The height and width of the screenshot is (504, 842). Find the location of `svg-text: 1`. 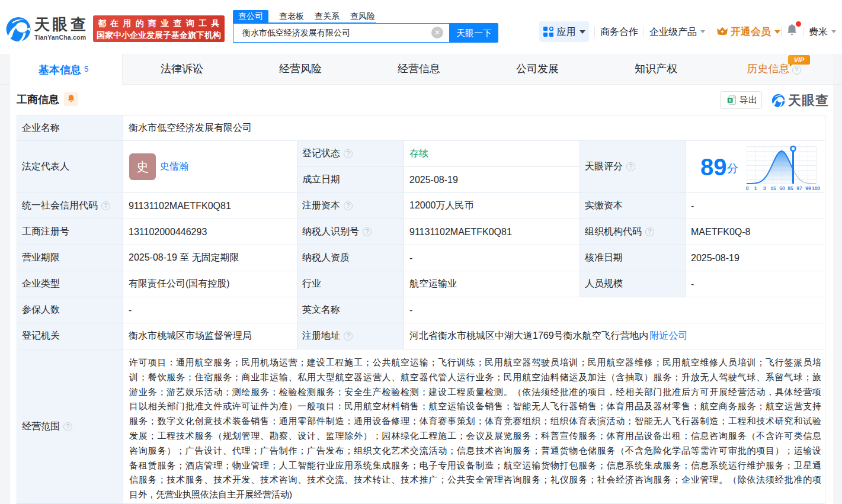

svg-text: 1 is located at coordinates (756, 188).